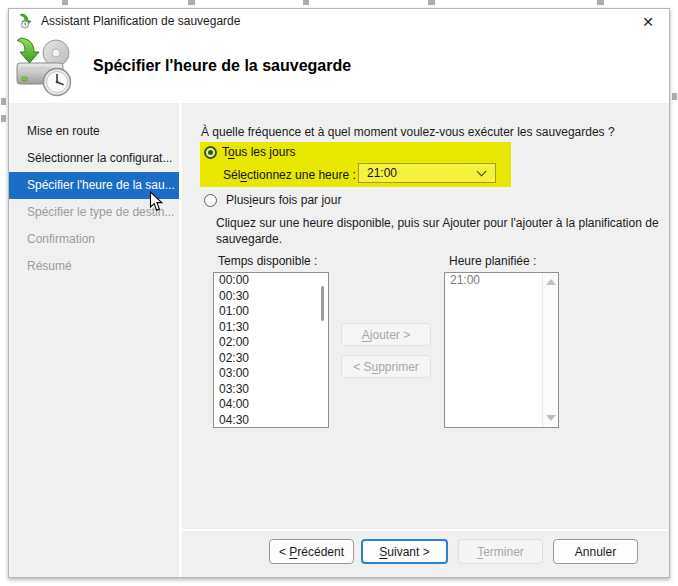  Describe the element at coordinates (140, 21) in the screenshot. I see `window-title: Assistant Planification de sauvegarde` at that location.